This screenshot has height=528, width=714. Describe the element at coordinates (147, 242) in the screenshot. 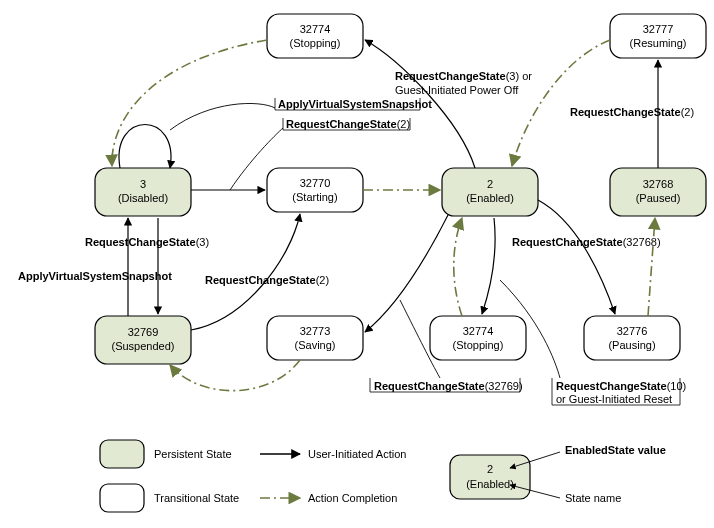

I see `svg-text: RequestChangeState(3)` at that location.